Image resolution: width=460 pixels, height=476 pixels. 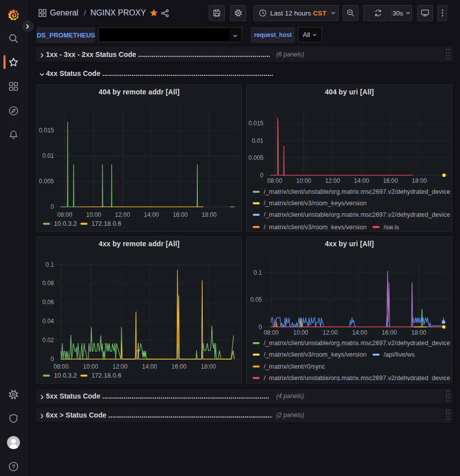 What do you see at coordinates (48, 340) in the screenshot?
I see `svg-text: 0.02` at bounding box center [48, 340].